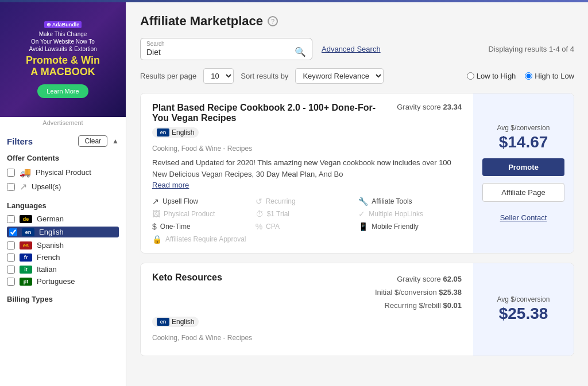 The image size is (588, 386). I want to click on german-checkbox, so click(11, 219).